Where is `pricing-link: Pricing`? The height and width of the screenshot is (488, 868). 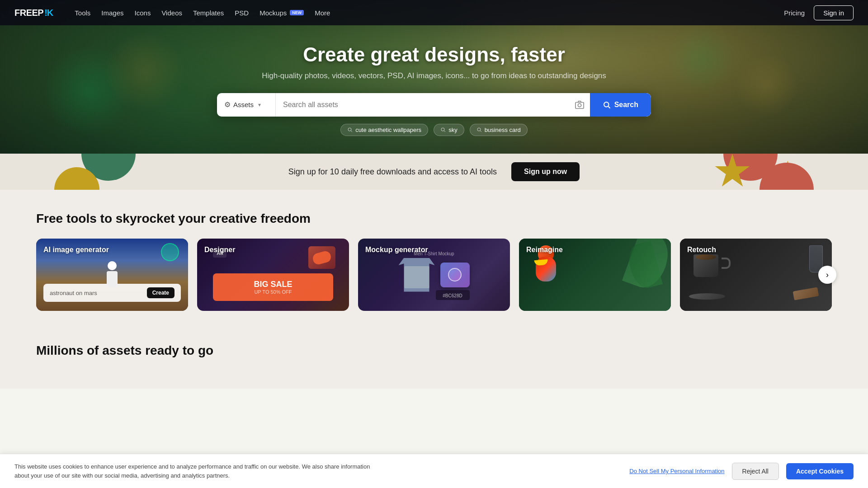
pricing-link: Pricing is located at coordinates (794, 13).